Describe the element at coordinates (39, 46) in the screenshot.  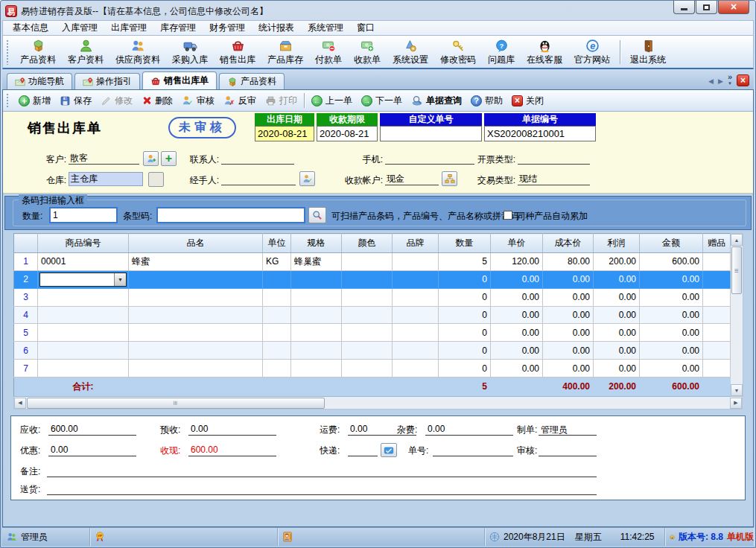
I see `product-boxes-icon` at that location.